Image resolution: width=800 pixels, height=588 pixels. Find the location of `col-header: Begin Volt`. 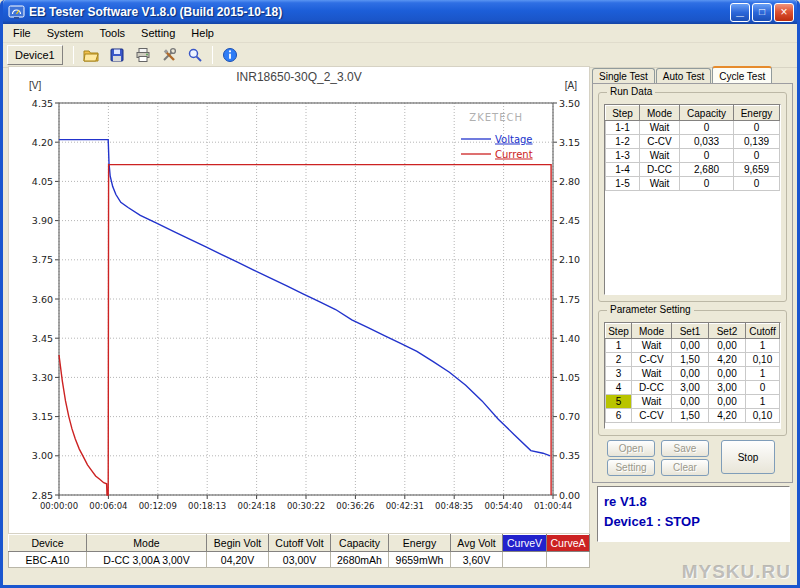

col-header: Begin Volt is located at coordinates (238, 544).